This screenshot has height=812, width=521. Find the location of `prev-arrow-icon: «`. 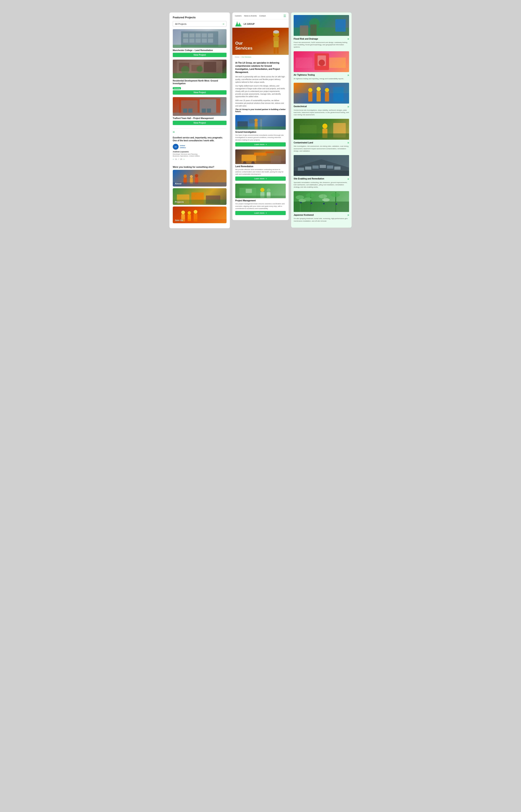

prev-arrow-icon: « is located at coordinates (173, 159).